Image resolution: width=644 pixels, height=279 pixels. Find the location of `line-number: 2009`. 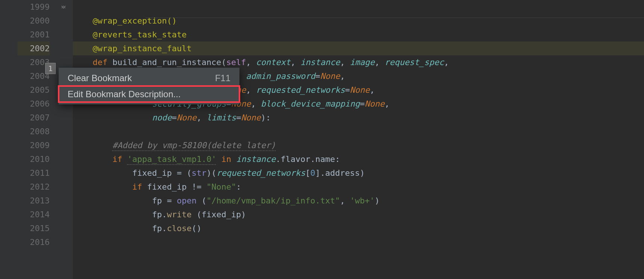

line-number: 2009 is located at coordinates (34, 145).